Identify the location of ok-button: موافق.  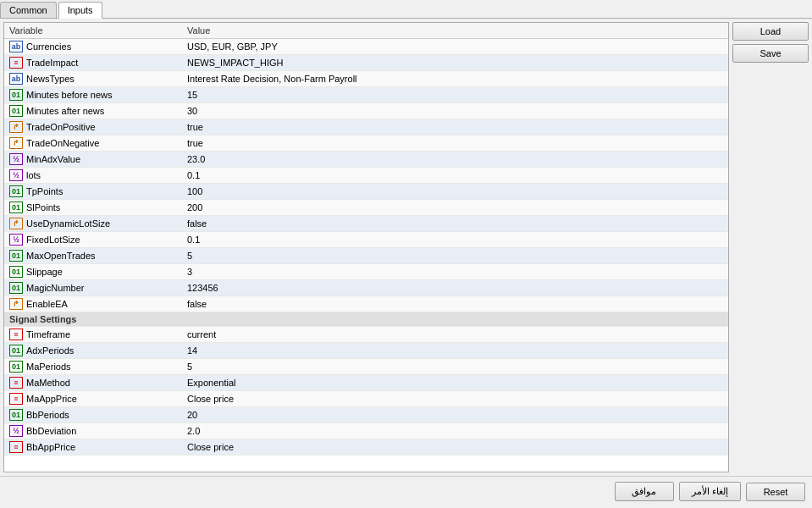
(644, 491).